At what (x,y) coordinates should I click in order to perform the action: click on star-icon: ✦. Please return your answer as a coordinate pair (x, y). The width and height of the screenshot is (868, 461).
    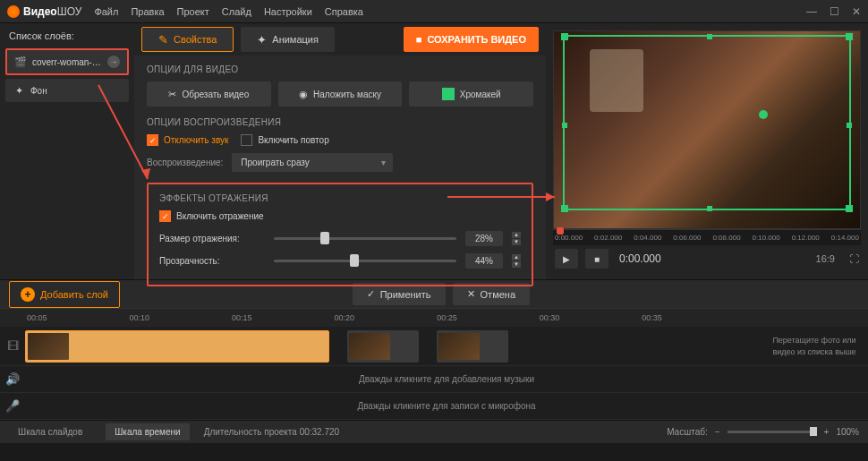
    Looking at the image, I should click on (261, 39).